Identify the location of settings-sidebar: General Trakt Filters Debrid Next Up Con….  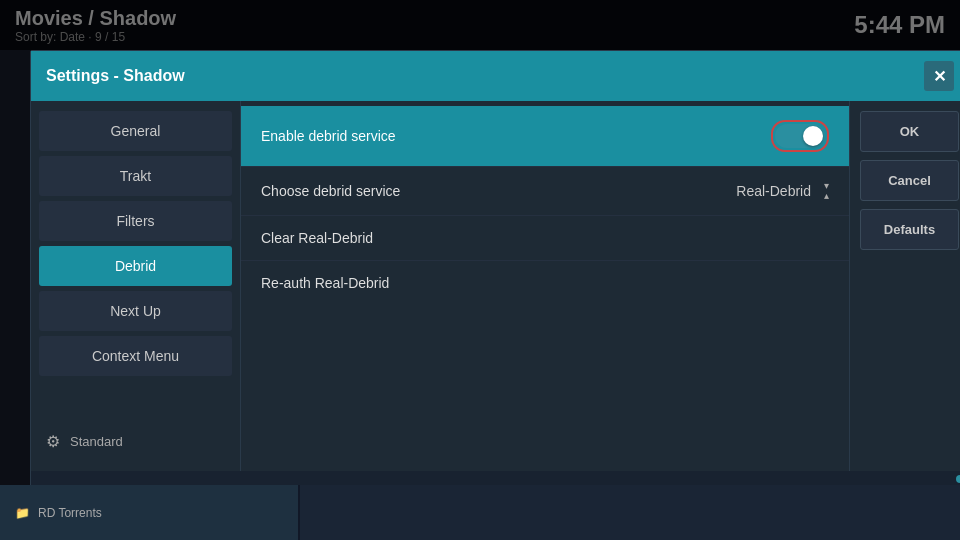
(136, 286).